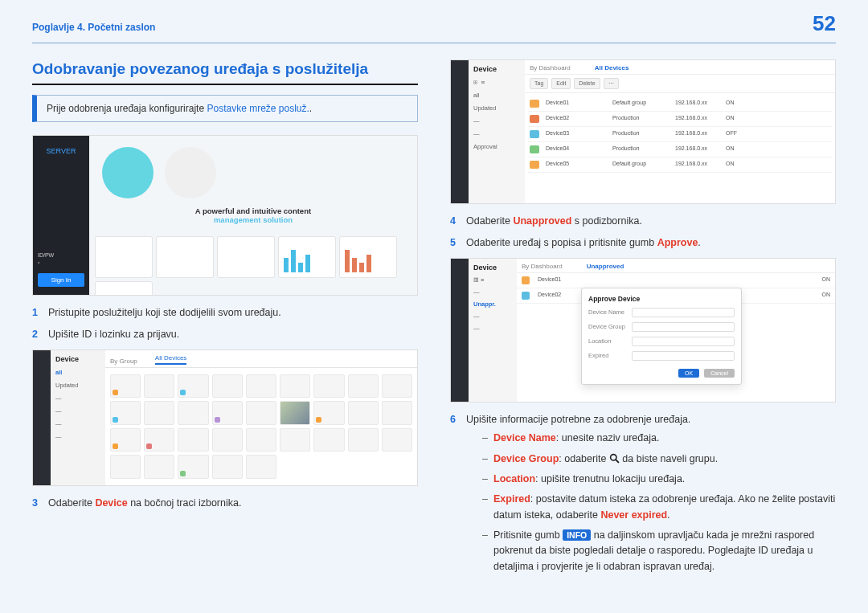 The width and height of the screenshot is (868, 613). Describe the element at coordinates (127, 108) in the screenshot. I see `note-text-before: Prije odobrenja uređaja konfigurirajte` at that location.